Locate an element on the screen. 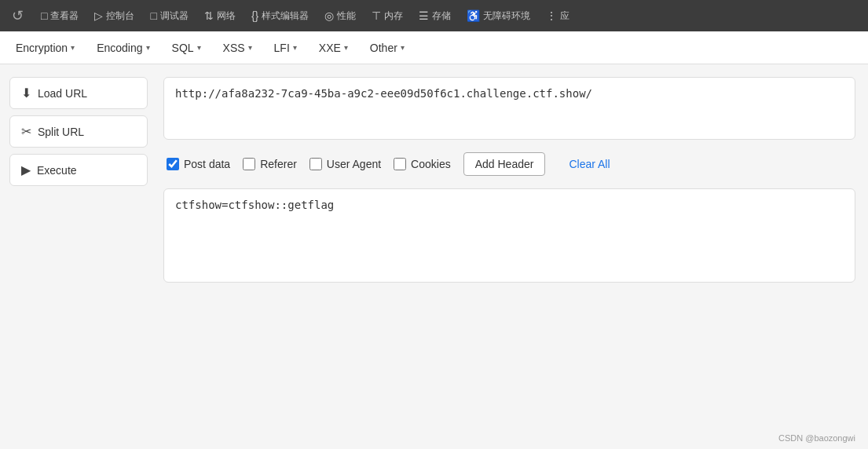 This screenshot has height=449, width=868. tab-xss: XSS ▾ is located at coordinates (237, 48).